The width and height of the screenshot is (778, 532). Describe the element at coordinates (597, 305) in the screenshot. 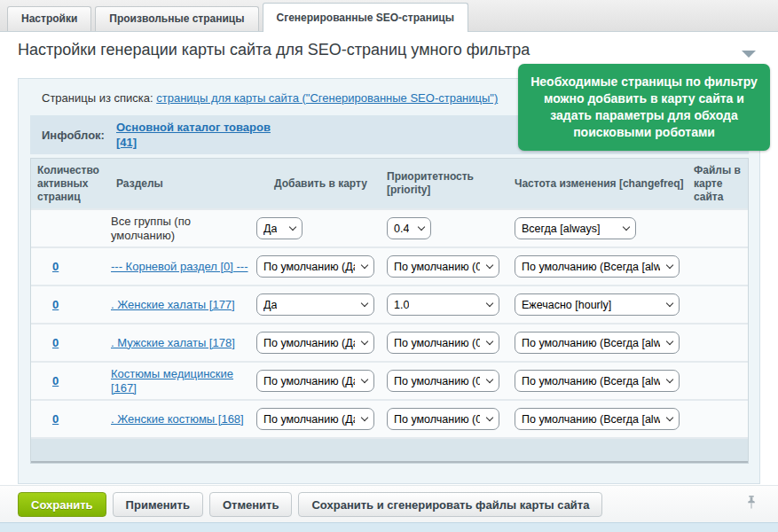

I see `changefreq-select: Ежечасно [hourly]` at that location.